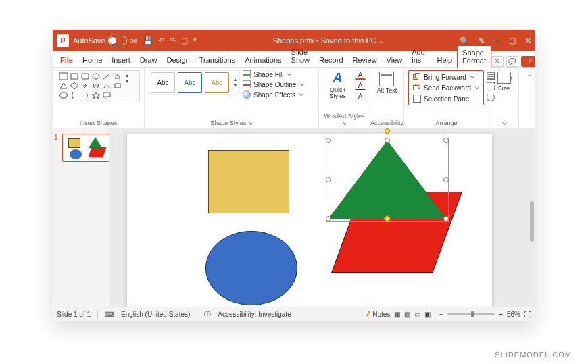  Describe the element at coordinates (81, 217) in the screenshot. I see `thumbnail-pane: 1` at that location.